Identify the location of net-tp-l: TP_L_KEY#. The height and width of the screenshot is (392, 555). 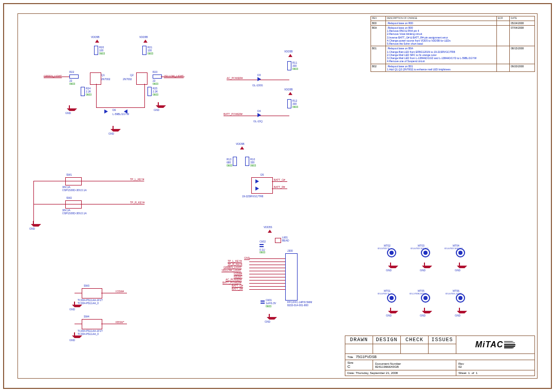
(137, 179).